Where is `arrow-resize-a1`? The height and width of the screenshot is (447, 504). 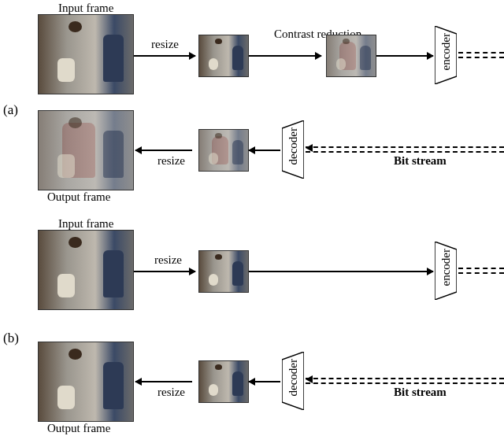
arrow-resize-a1 is located at coordinates (165, 56).